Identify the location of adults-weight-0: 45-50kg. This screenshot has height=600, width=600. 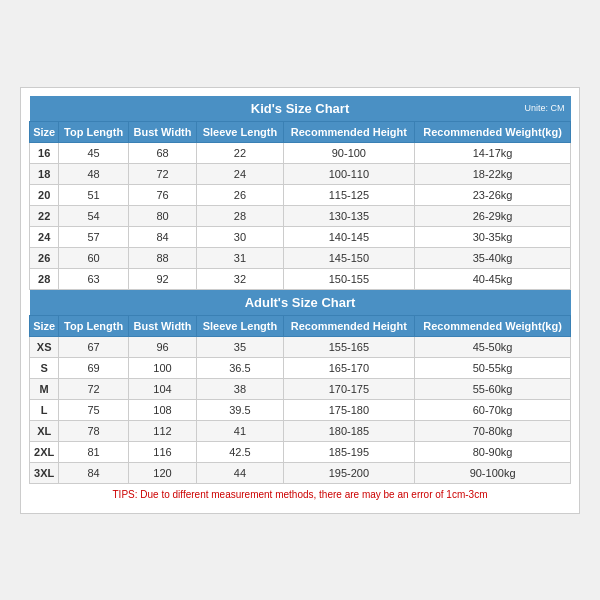
(493, 346).